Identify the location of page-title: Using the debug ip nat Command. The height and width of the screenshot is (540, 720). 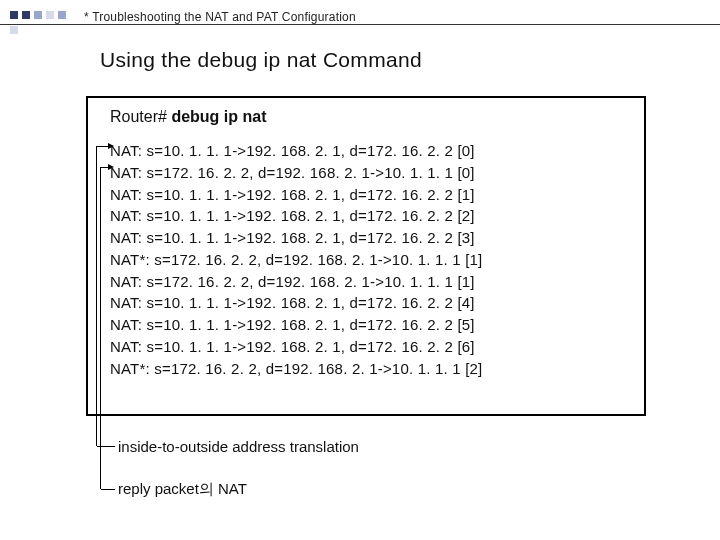
(261, 60).